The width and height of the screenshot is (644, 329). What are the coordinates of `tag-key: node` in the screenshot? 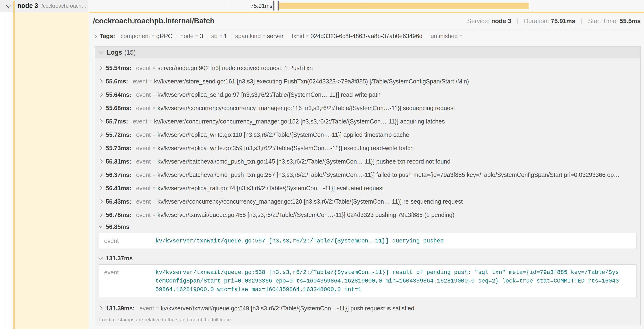 It's located at (187, 36).